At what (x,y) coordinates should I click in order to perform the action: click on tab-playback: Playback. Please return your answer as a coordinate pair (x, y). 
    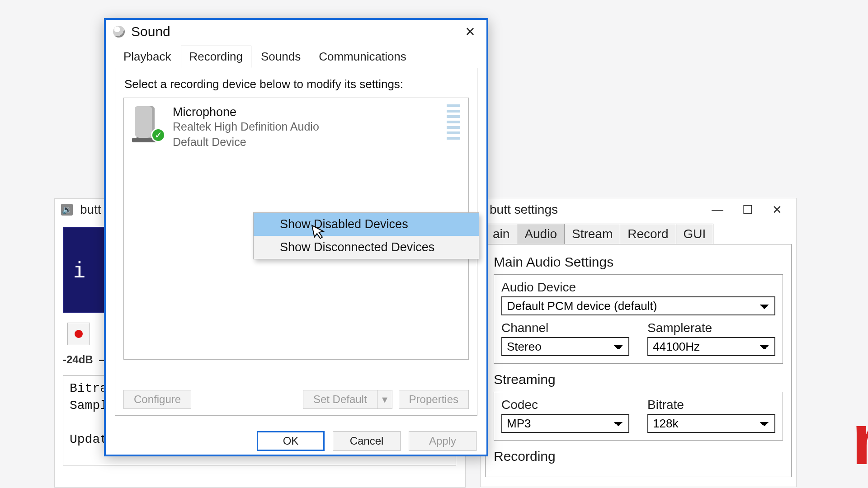
    Looking at the image, I should click on (147, 57).